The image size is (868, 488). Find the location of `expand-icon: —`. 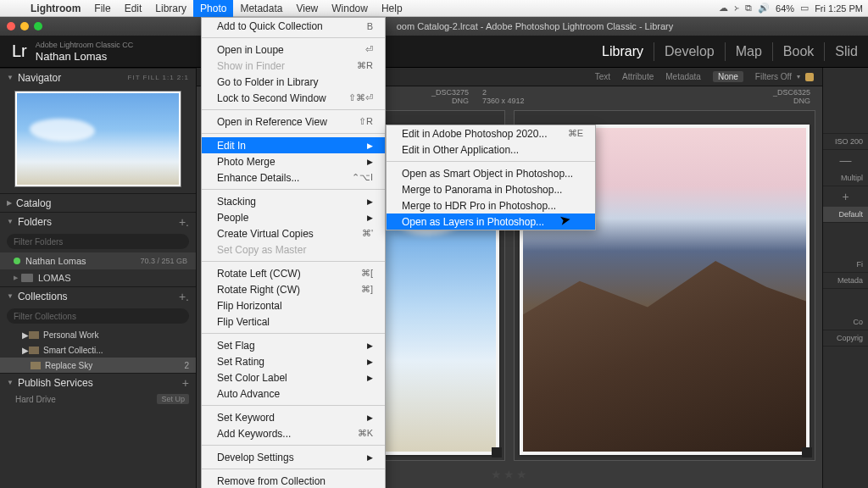

expand-icon: — is located at coordinates (846, 160).